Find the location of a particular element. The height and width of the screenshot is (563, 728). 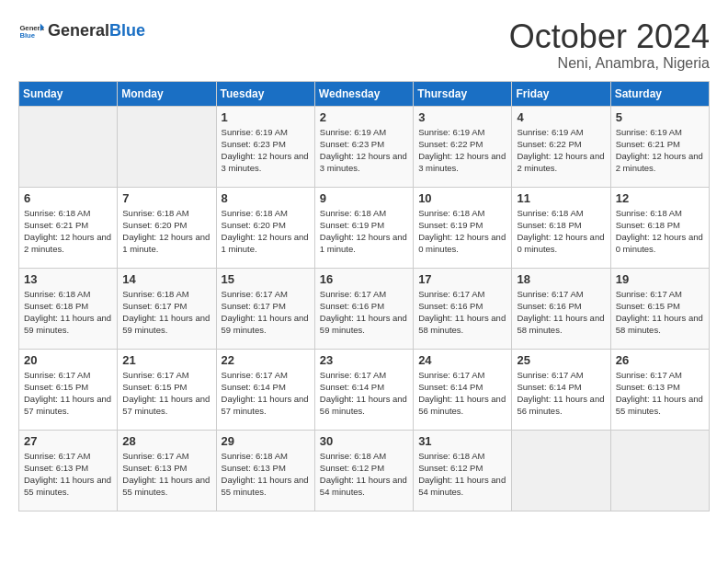

calendar-week-4: 20Sunrise: 6:17 AMSunset: 6:15 PMDayligh… is located at coordinates (364, 389).